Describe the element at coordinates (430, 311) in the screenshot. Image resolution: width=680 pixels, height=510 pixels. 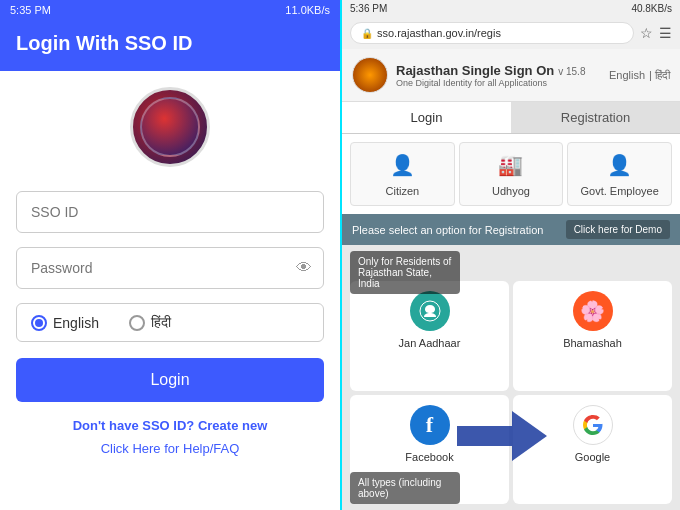
I see `jan-aadhaar-icon` at that location.